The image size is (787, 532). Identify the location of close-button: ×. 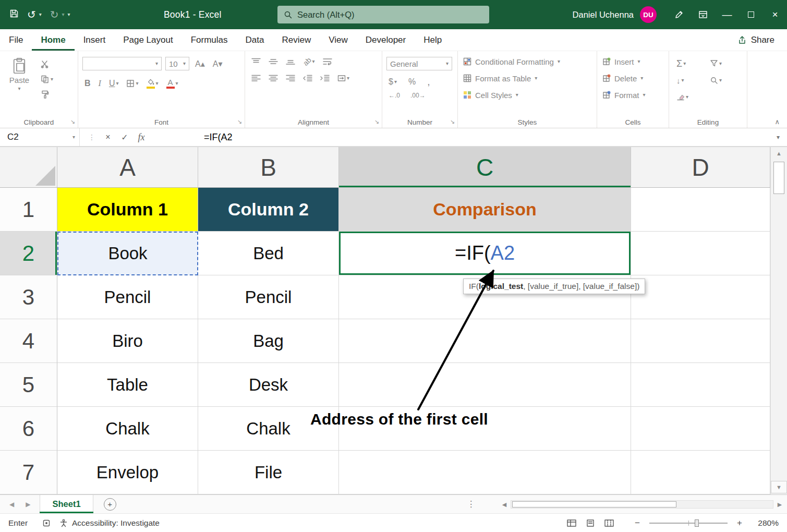
(775, 15).